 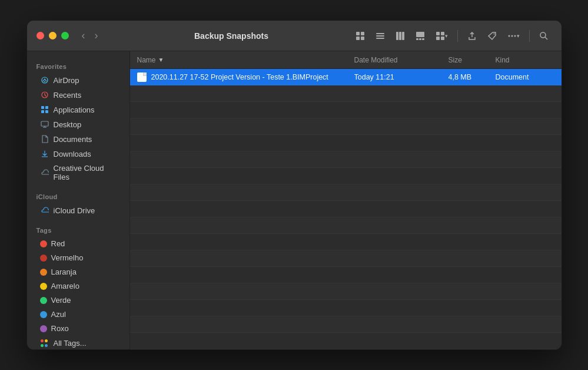 What do you see at coordinates (73, 139) in the screenshot?
I see `documents-label: Documents` at bounding box center [73, 139].